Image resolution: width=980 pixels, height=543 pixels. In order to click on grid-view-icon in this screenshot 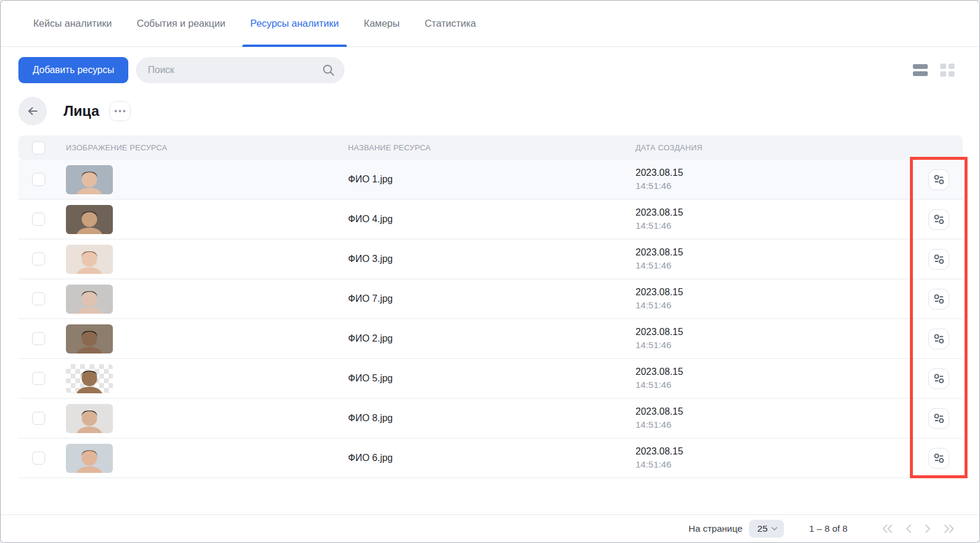, I will do `click(947, 70)`.